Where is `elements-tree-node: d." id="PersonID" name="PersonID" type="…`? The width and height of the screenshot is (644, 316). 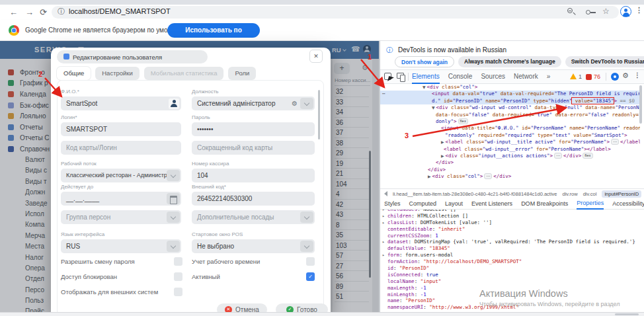 elements-tree-node: d." id="PersonID" name="PersonID" type="… is located at coordinates (510, 101).